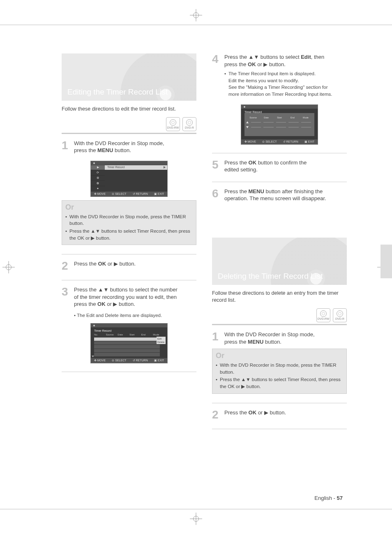 Image resolution: width=392 pixels, height=534 pixels. Describe the element at coordinates (279, 195) in the screenshot. I see `step-6: 6 Press the MENU button after finishing …` at that location.